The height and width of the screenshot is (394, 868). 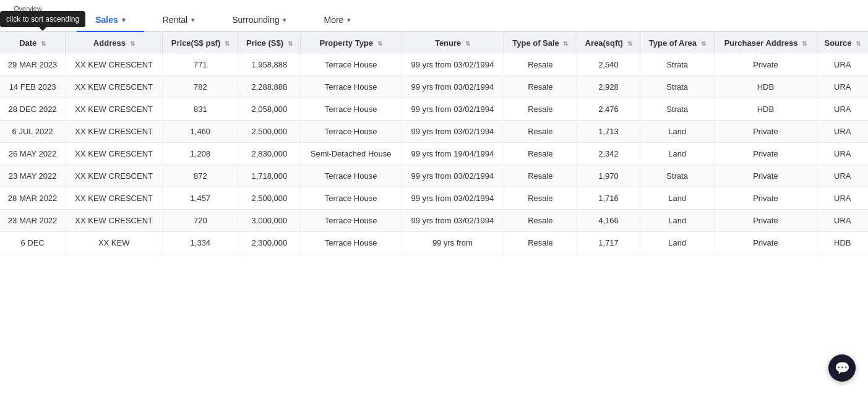 I want to click on th-date: Date ⇅, so click(x=33, y=43).